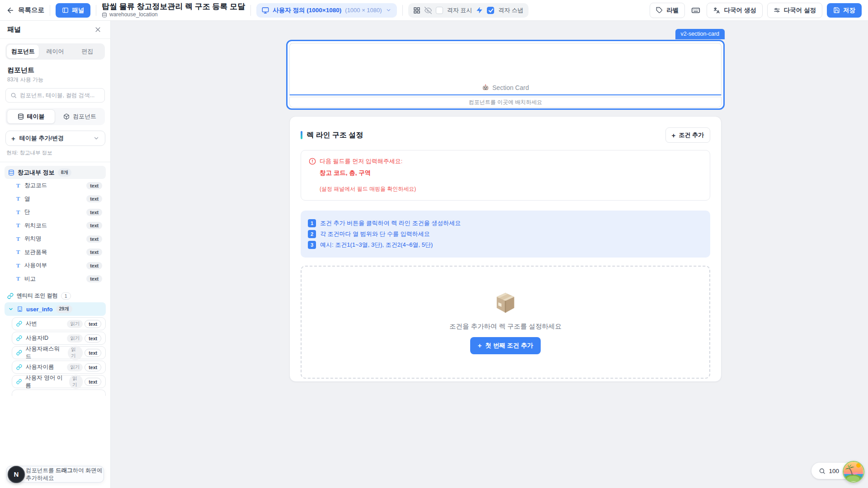  I want to click on keyboard-shortcuts-button, so click(696, 10).